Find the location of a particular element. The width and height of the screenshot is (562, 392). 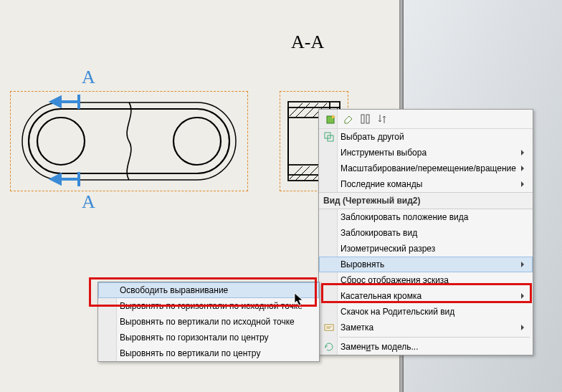

menu-item-label: Последние команды is located at coordinates (381, 184).